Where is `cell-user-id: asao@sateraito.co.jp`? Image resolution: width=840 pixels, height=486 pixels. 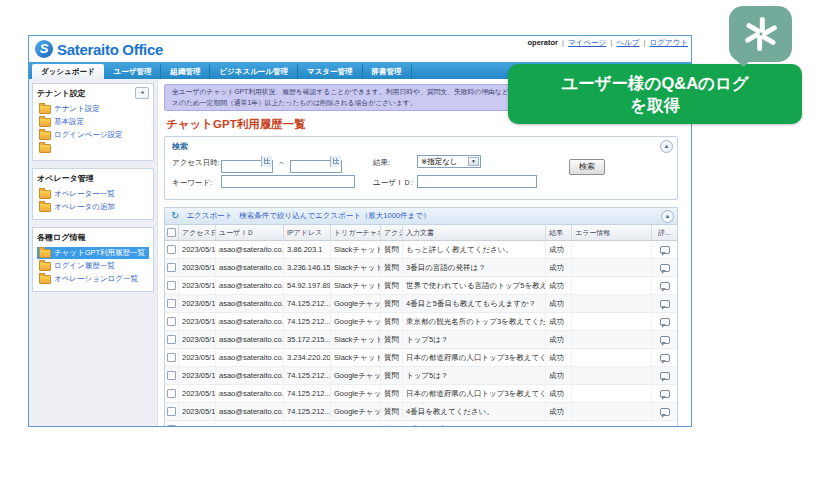 cell-user-id: asao@sateraito.co.jp is located at coordinates (250, 322).